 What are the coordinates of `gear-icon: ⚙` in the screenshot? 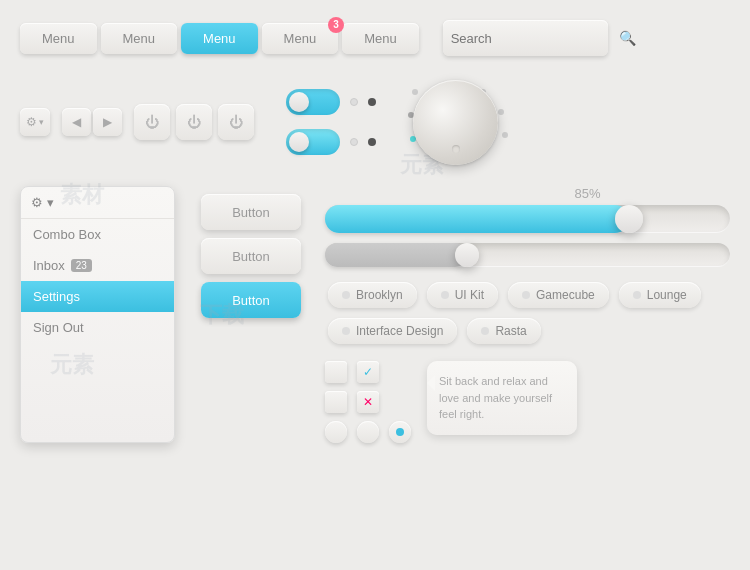 It's located at (32, 122).